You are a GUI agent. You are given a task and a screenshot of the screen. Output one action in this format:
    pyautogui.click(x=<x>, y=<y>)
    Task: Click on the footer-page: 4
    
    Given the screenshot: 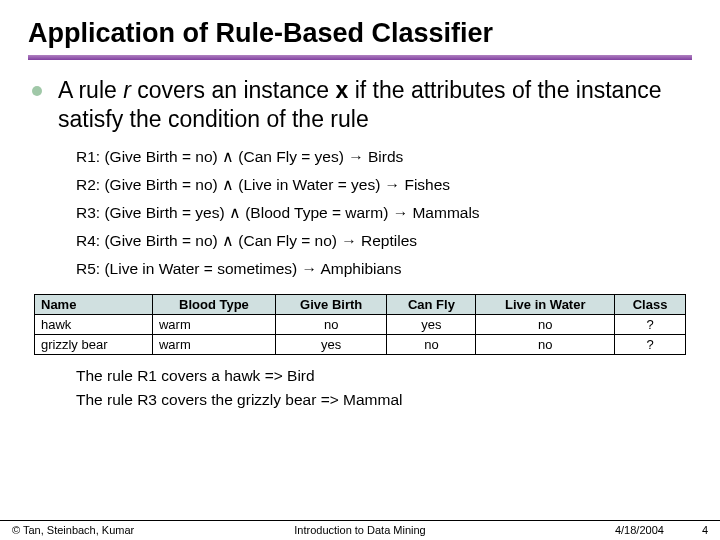 What is the action you would take?
    pyautogui.click(x=705, y=530)
    